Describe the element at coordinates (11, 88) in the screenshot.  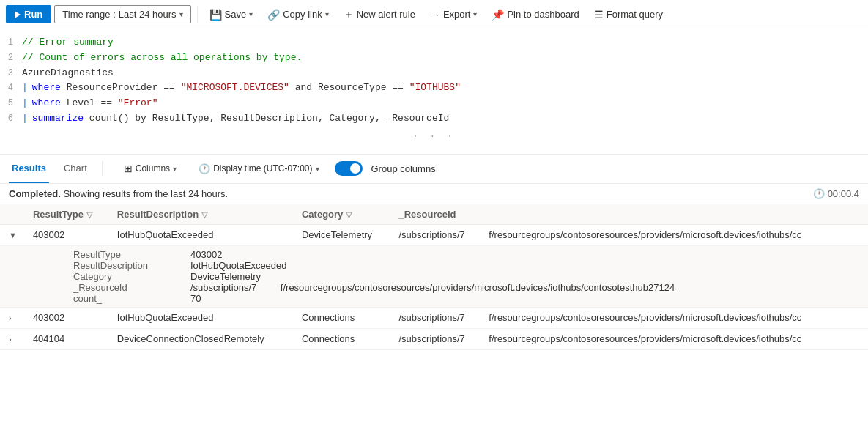
I see `line-number-4: 4` at that location.